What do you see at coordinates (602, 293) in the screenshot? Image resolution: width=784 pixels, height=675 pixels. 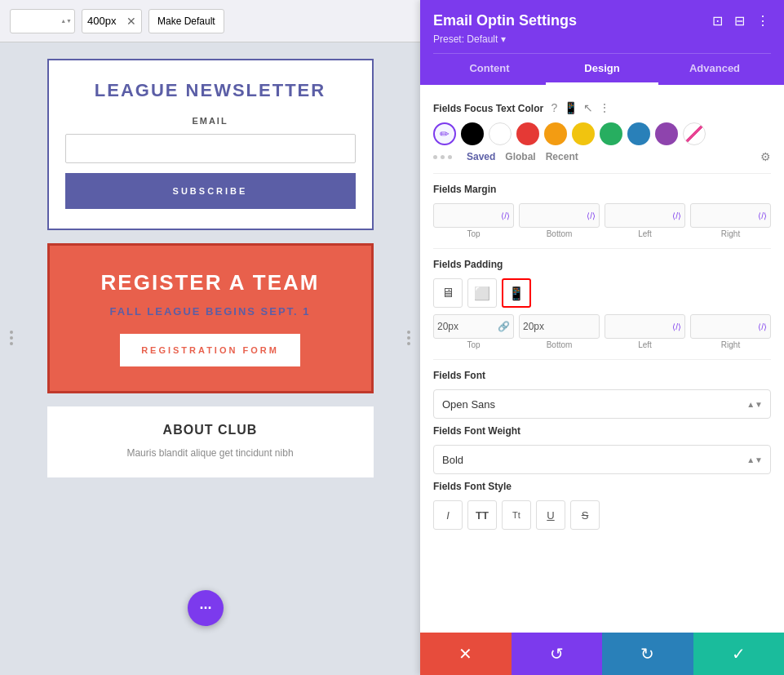 I see `device-icons-row: 🖥 ⬜ 📱` at bounding box center [602, 293].